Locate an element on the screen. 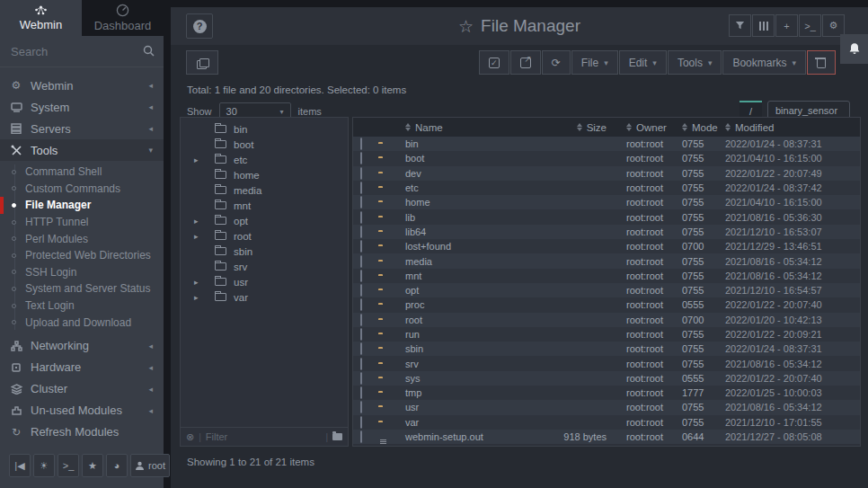  tree-item: ▸ srv is located at coordinates (264, 266).